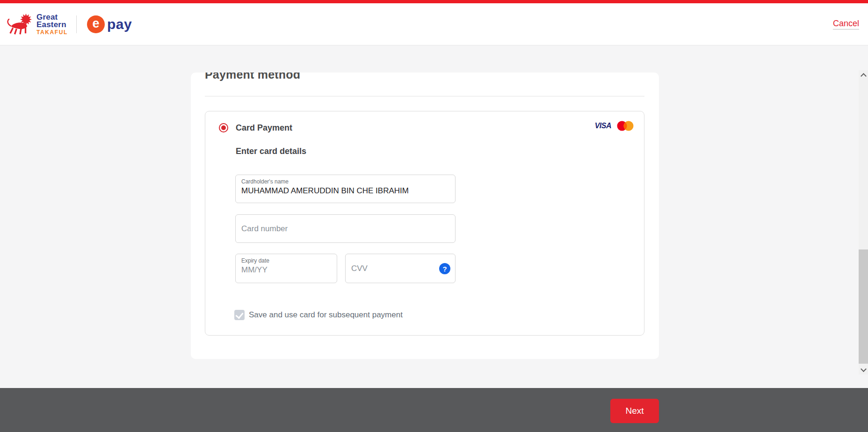 This screenshot has height=432, width=868. Describe the element at coordinates (286, 261) in the screenshot. I see `expiry-date-label: Expiry date` at that location.